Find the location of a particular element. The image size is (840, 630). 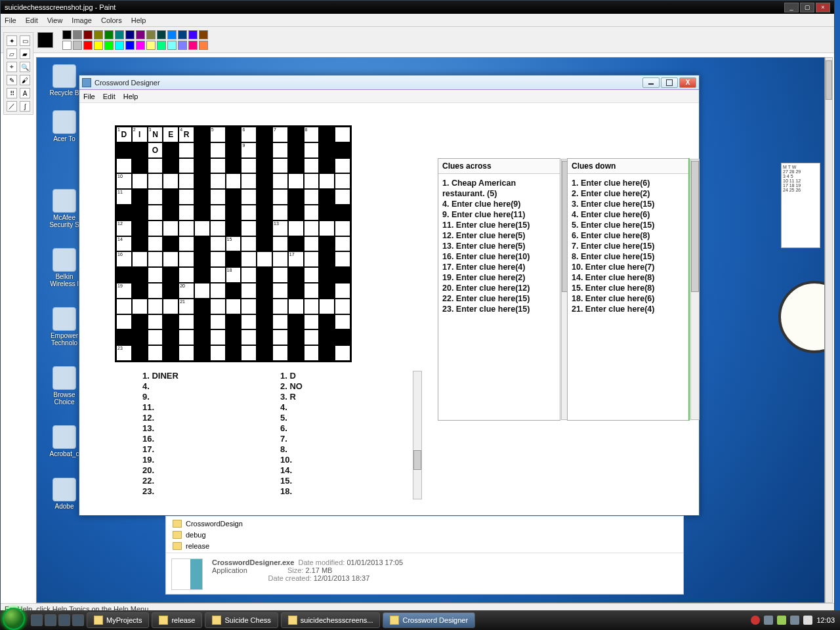

grid-cell: O is located at coordinates (156, 150).